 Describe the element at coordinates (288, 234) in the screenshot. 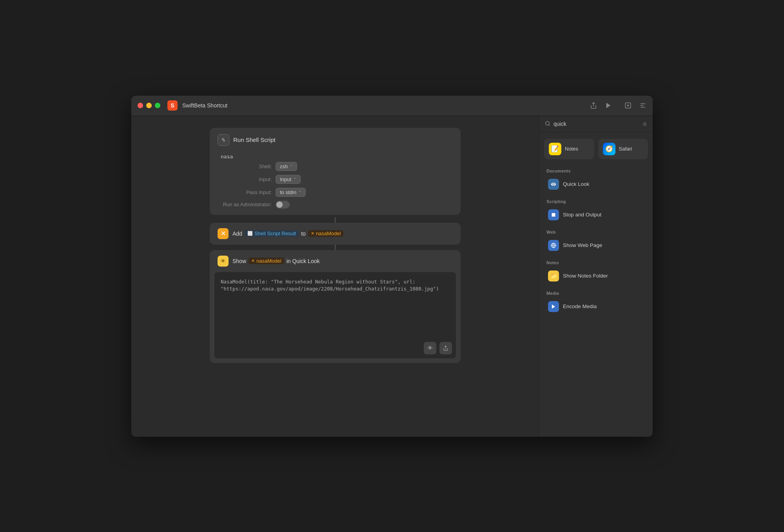

I see `add-step-text: Add ⬜ Shell Script Result to ✕ nasaModel` at that location.